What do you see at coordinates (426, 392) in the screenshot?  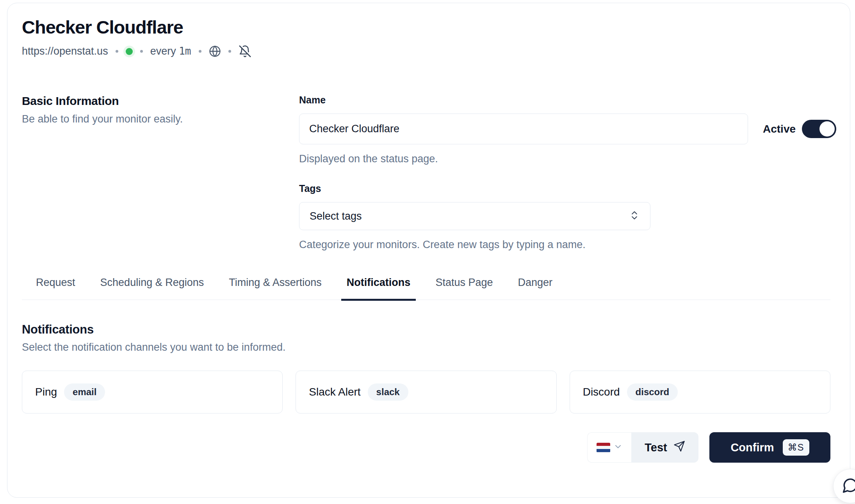 I see `notification-channels: Ping email Slack Alert slack Discord dis…` at bounding box center [426, 392].